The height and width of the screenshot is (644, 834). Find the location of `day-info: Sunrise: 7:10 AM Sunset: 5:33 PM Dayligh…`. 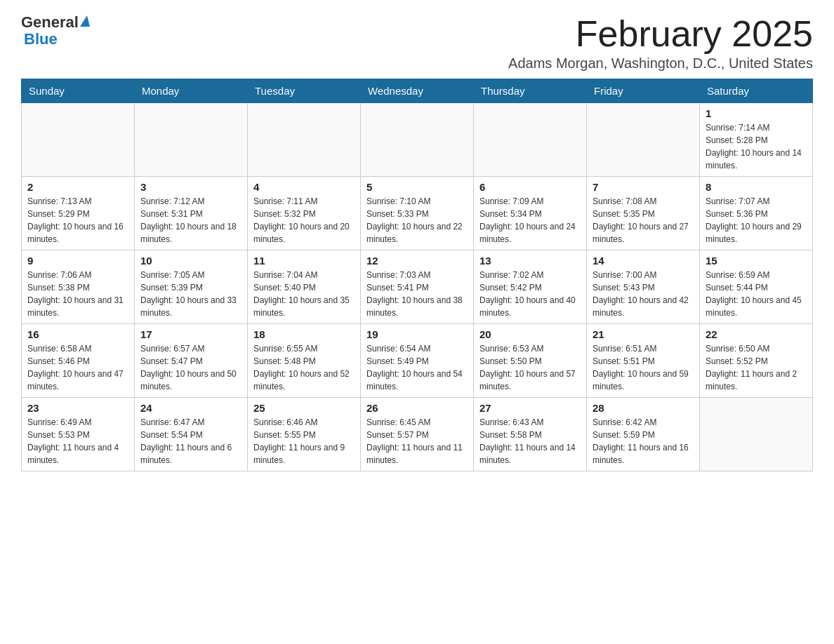

day-info: Sunrise: 7:10 AM Sunset: 5:33 PM Dayligh… is located at coordinates (417, 220).